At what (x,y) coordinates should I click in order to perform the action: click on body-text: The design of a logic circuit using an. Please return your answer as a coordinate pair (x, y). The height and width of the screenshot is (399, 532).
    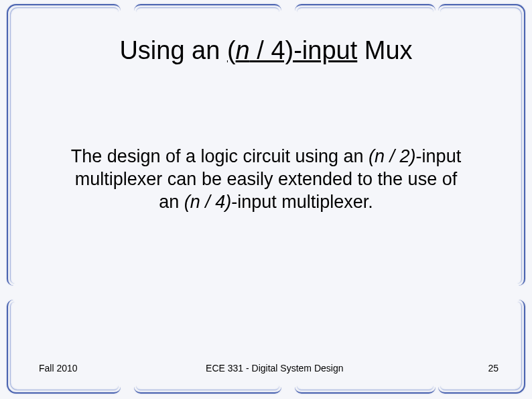
    Looking at the image, I should click on (220, 156).